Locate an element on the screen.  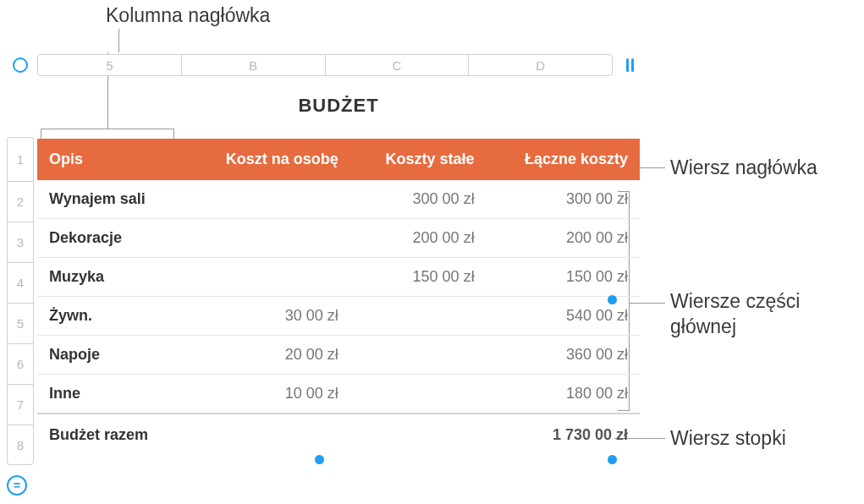
cell-total: 300 00 zł is located at coordinates (564, 200).